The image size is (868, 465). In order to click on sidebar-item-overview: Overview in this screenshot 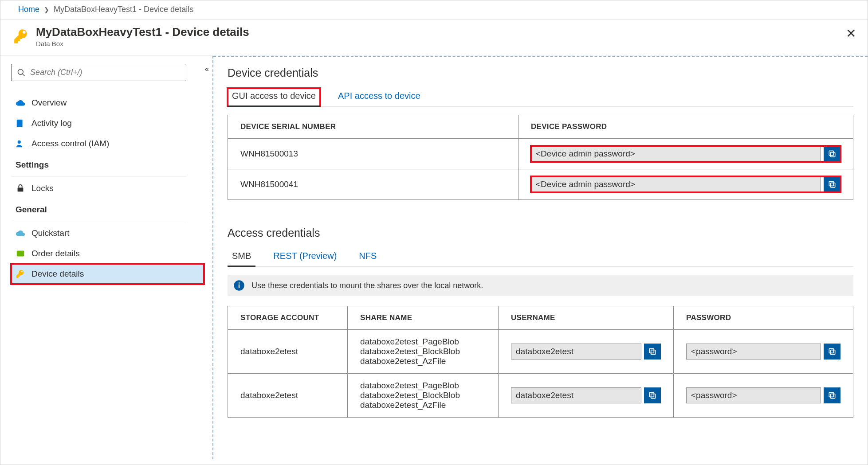, I will do `click(106, 103)`.